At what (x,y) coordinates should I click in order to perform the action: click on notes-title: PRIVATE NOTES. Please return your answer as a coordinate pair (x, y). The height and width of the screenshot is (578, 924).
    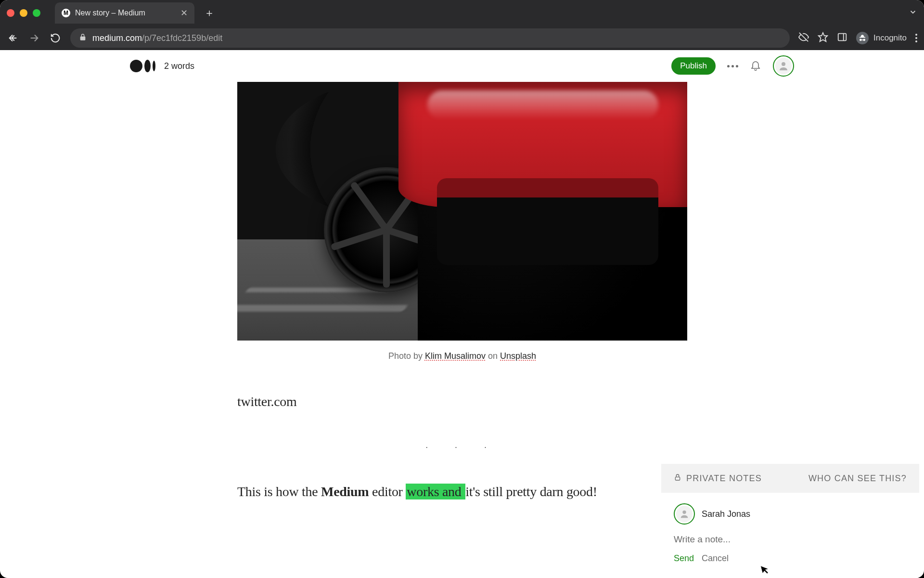
    Looking at the image, I should click on (724, 479).